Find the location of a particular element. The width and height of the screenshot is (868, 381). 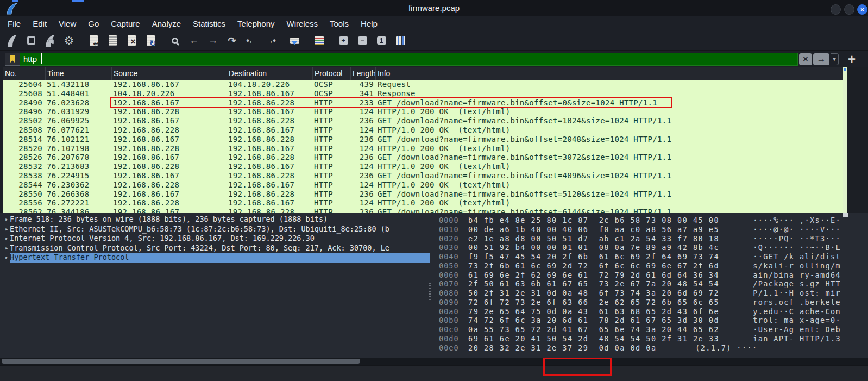

hex-row: 0040f9 f5 47 45 54 20 2f 6b 61 6c 69 2f … is located at coordinates (650, 257).